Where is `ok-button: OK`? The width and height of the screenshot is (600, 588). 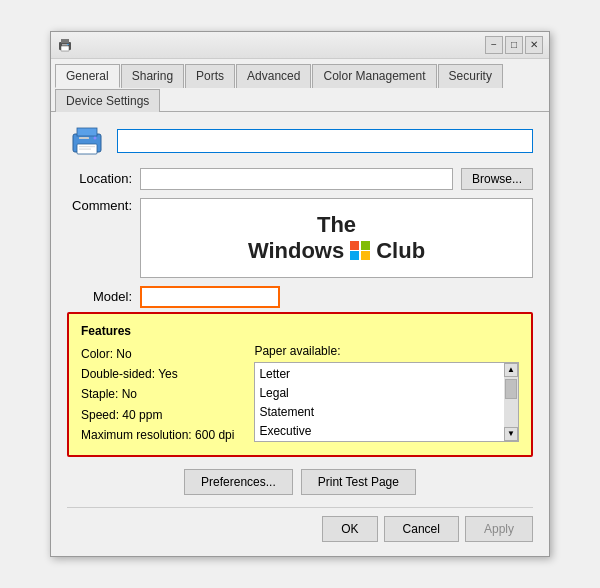 ok-button: OK is located at coordinates (350, 529).